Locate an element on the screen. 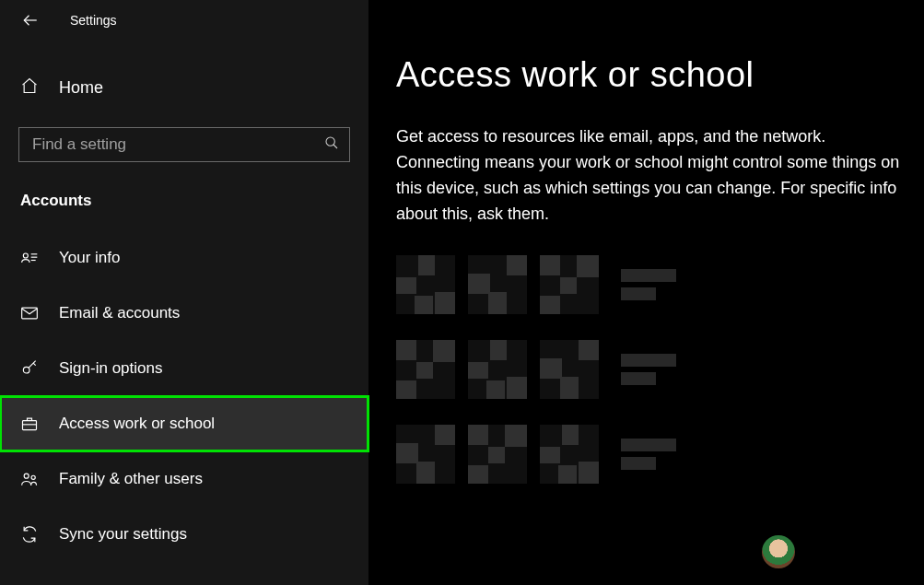  search-input is located at coordinates (184, 145).